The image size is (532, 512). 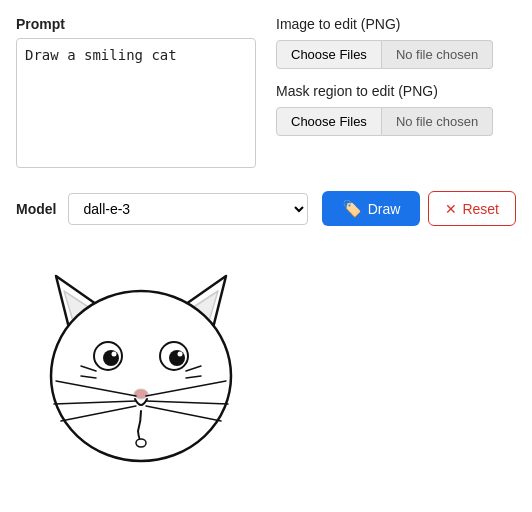 I want to click on model-select: dall-e-3 dall-e-2, so click(x=188, y=209).